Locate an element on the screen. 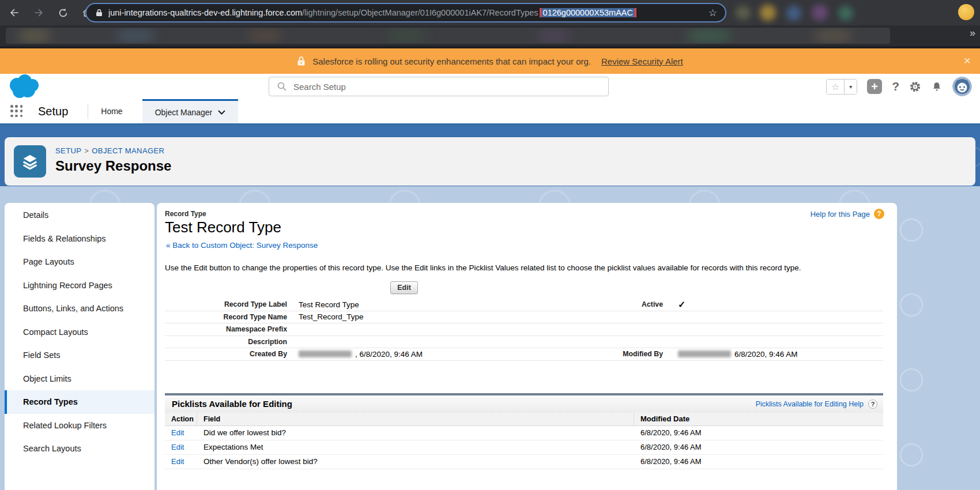  banner-close-icon: × is located at coordinates (967, 61).